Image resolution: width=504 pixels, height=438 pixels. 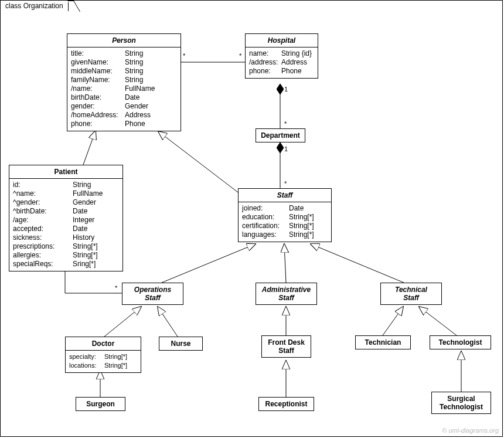 I want to click on attr-row: gender:Gender, so click(x=124, y=107).